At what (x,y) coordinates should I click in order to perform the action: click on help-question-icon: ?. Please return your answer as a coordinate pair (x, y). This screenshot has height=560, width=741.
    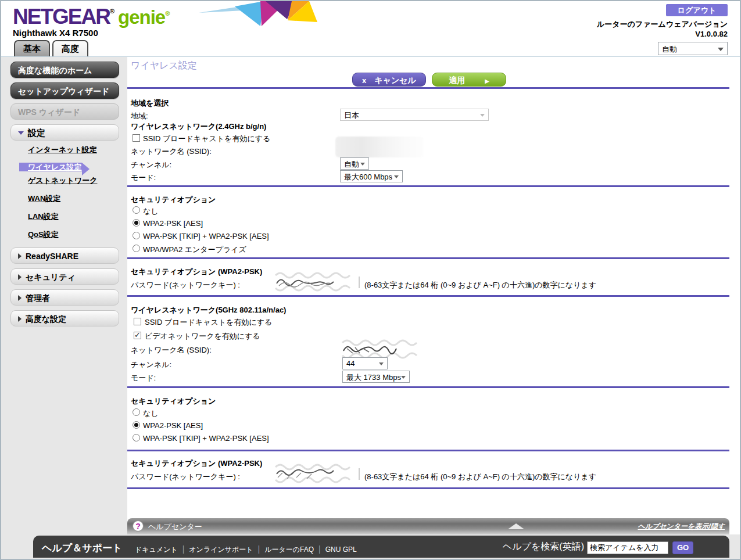
    Looking at the image, I should click on (138, 526).